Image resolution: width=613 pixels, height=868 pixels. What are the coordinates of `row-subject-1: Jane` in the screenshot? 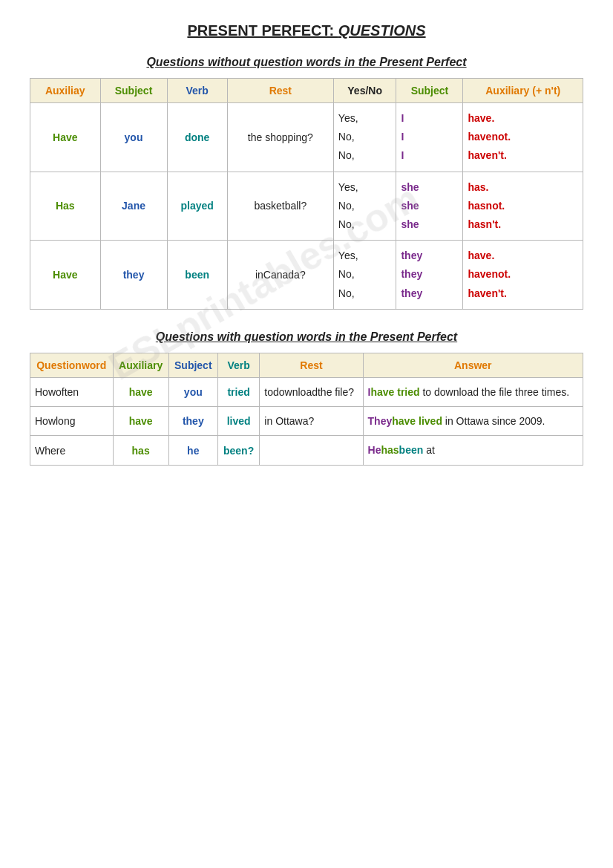 It's located at (134, 206).